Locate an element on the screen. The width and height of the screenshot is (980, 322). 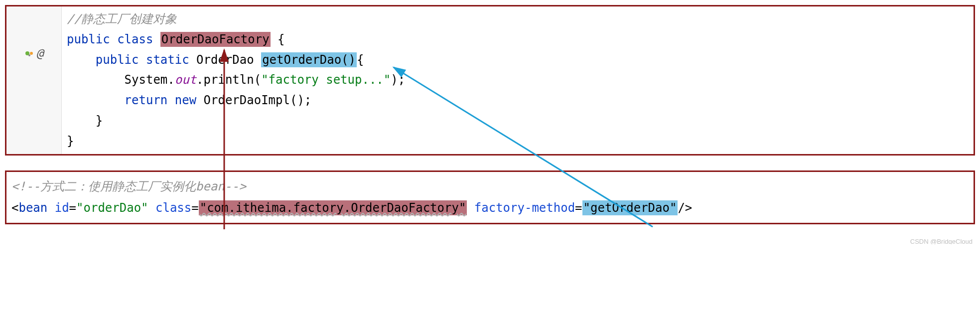
gutter-at-symbol: @ is located at coordinates (40, 53).